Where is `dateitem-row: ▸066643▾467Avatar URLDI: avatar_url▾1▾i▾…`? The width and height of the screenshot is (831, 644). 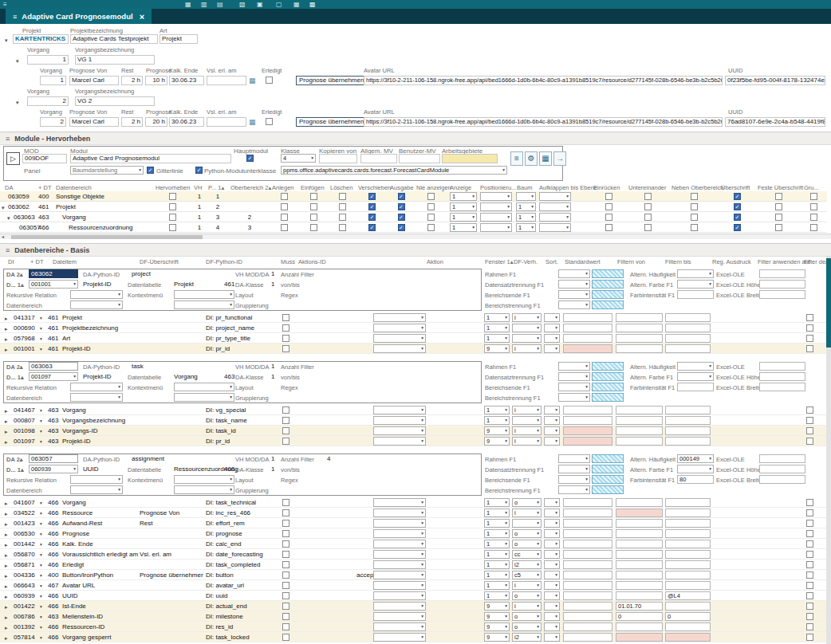
dateitem-row: ▸066643▾467Avatar URLDI: avatar_url▾1▾i▾… is located at coordinates (413, 585).